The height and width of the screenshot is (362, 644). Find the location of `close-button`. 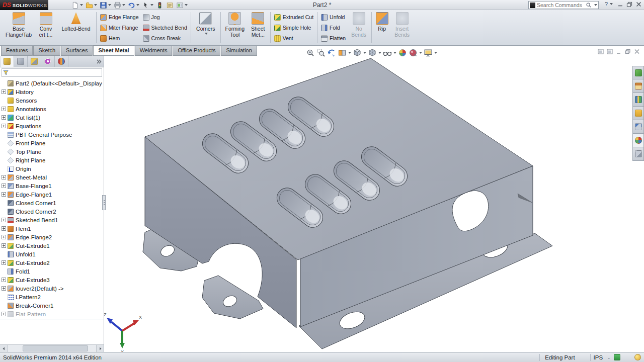

close-button is located at coordinates (639, 4).